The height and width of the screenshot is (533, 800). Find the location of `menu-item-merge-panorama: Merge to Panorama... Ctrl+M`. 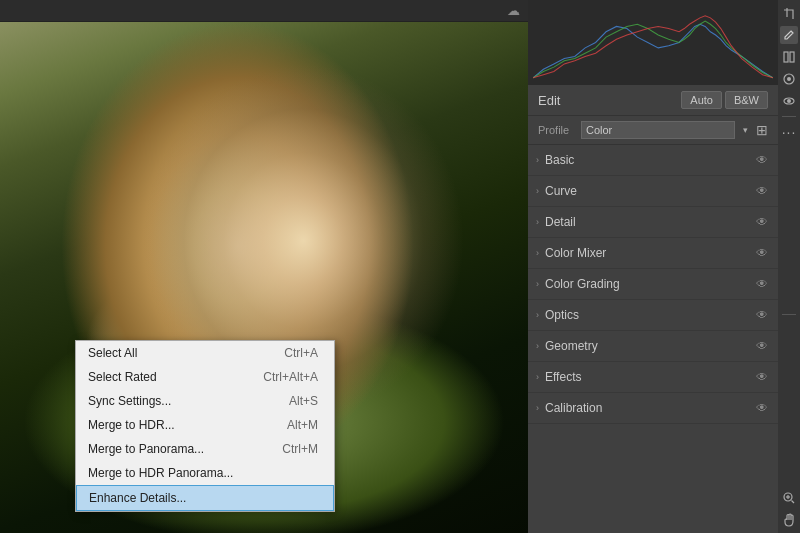

menu-item-merge-panorama: Merge to Panorama... Ctrl+M is located at coordinates (205, 449).